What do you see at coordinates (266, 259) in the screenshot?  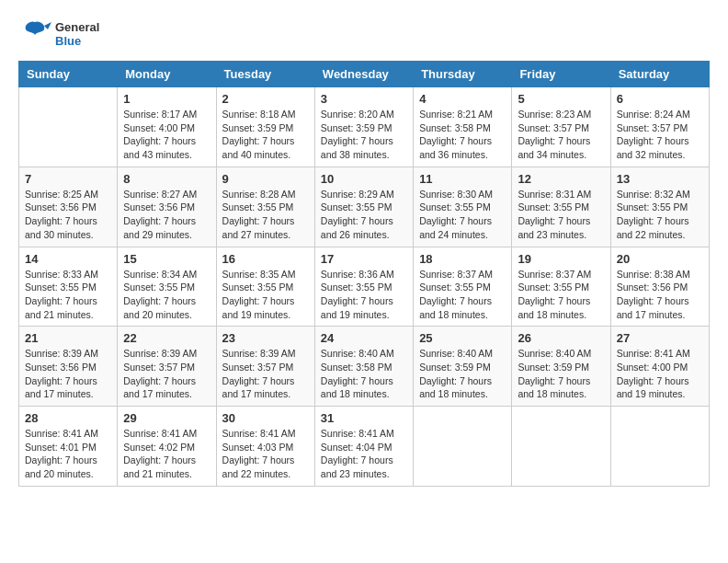 I see `day-number: 16` at bounding box center [266, 259].